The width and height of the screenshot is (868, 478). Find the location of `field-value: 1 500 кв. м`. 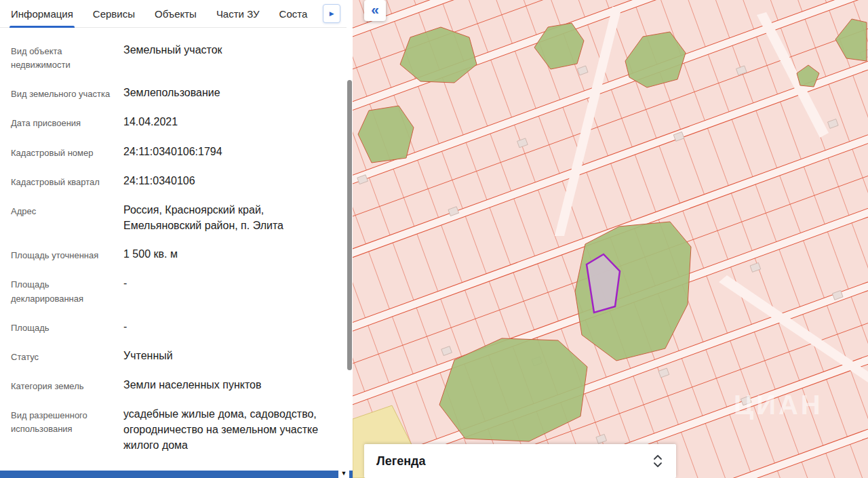

field-value: 1 500 кв. м is located at coordinates (222, 255).